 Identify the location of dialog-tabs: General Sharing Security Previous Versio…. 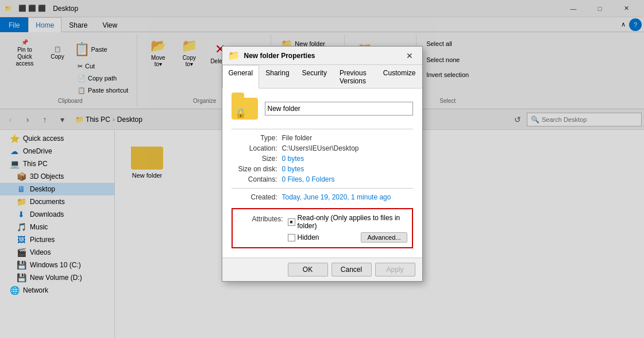
(322, 77).